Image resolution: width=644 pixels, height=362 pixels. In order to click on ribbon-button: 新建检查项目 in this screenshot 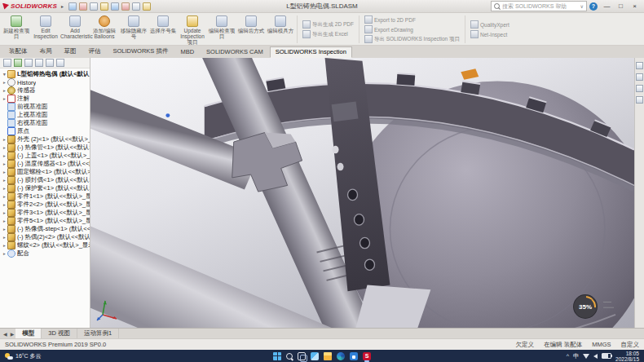, I will do `click(16, 29)`.